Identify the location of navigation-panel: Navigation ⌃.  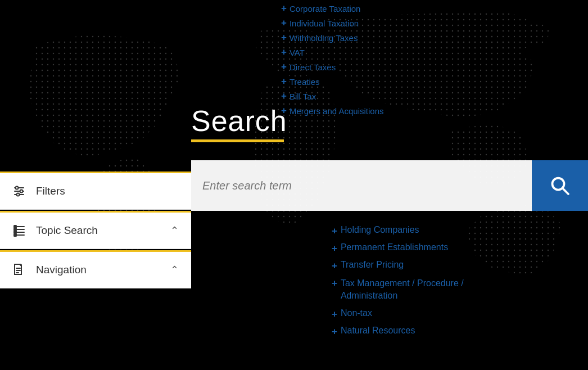
(96, 269).